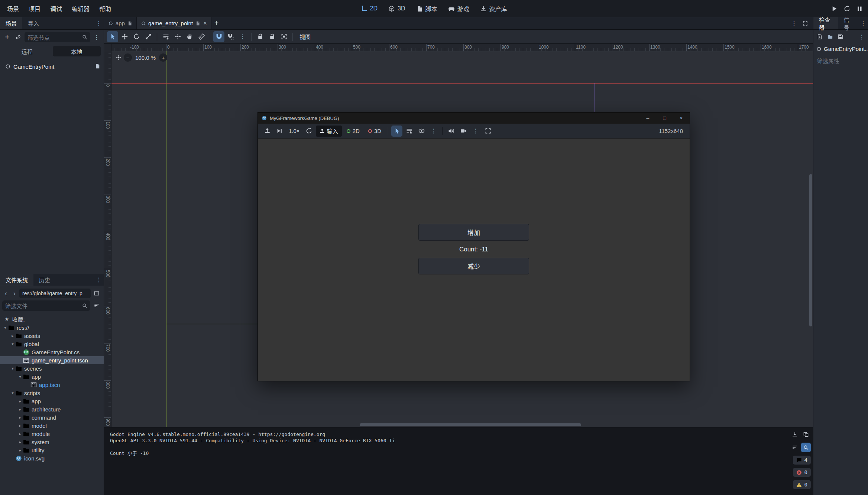 The image size is (868, 495). What do you see at coordinates (488, 131) in the screenshot?
I see `embed-fullscreen-button` at bounding box center [488, 131].